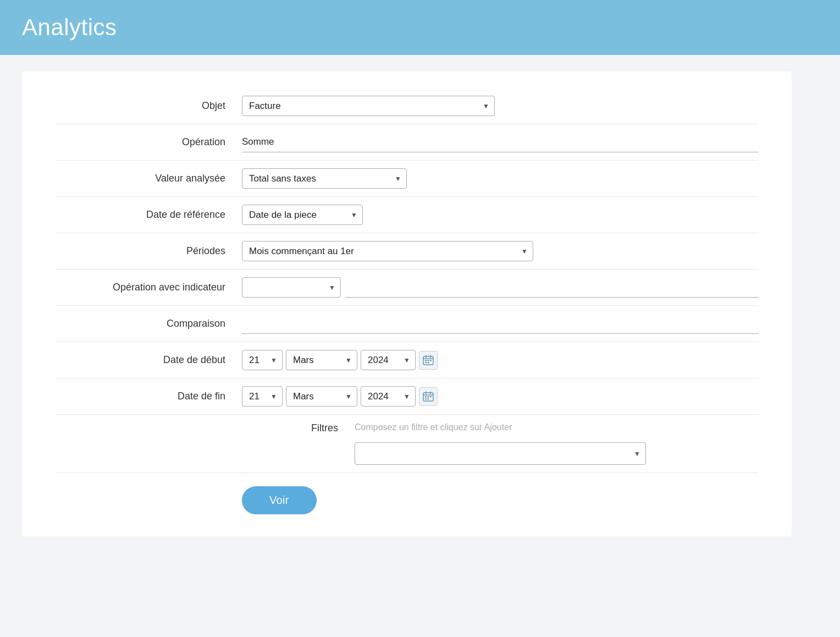 The image size is (840, 637). Describe the element at coordinates (148, 106) in the screenshot. I see `objet-label: Objet` at that location.